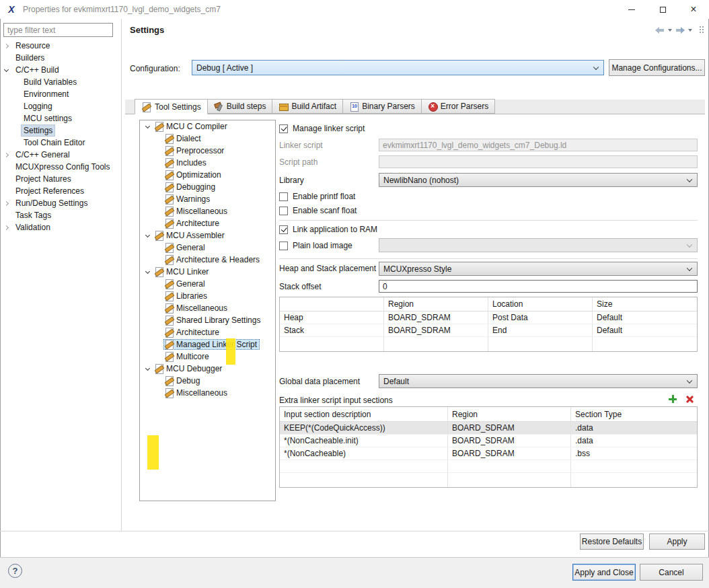 The height and width of the screenshot is (588, 709). Describe the element at coordinates (284, 196) in the screenshot. I see `enable-printf-float-checkbox` at that location.